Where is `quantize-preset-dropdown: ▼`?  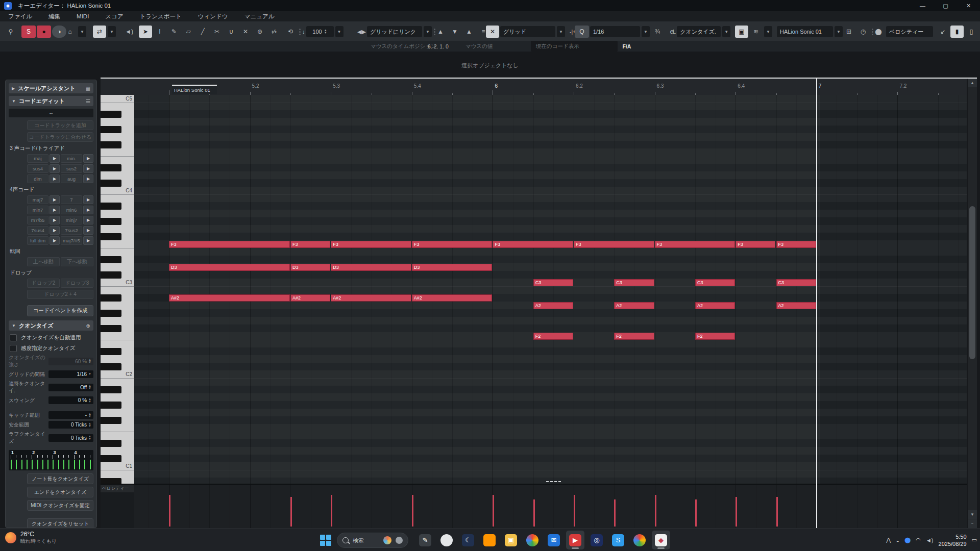 quantize-preset-dropdown: ▼ is located at coordinates (646, 32).